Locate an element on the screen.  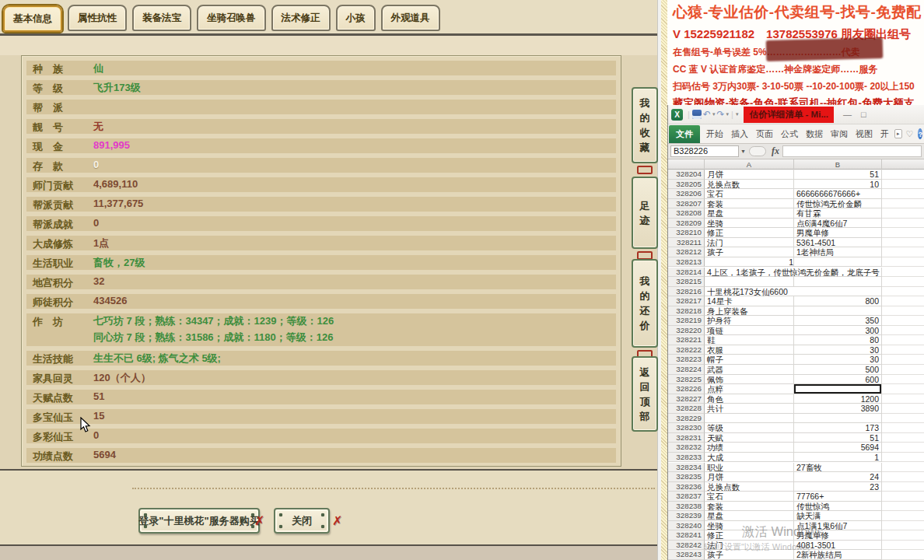
row-number: 328239 is located at coordinates (686, 516).